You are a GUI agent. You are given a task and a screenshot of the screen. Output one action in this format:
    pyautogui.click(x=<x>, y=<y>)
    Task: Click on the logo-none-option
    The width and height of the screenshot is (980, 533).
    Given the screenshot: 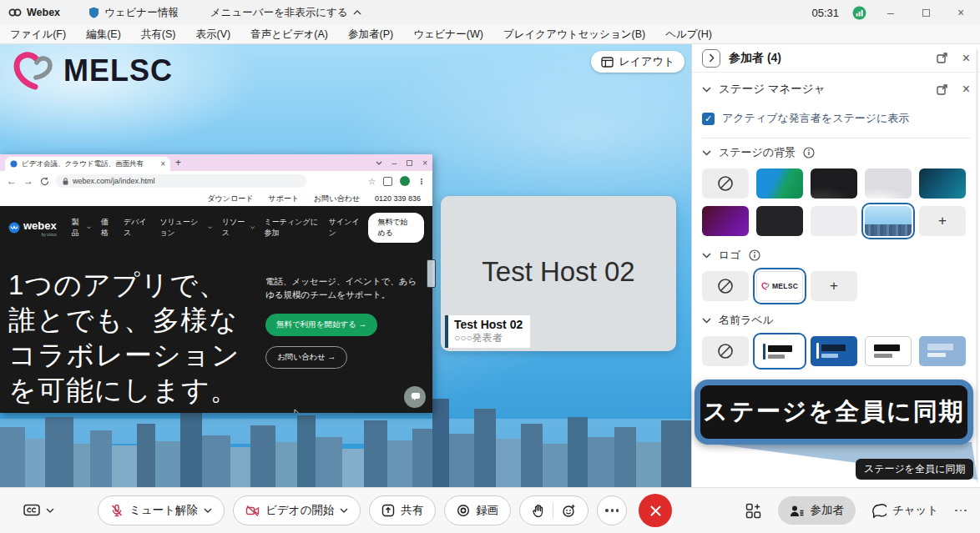 What is the action you would take?
    pyautogui.click(x=725, y=286)
    